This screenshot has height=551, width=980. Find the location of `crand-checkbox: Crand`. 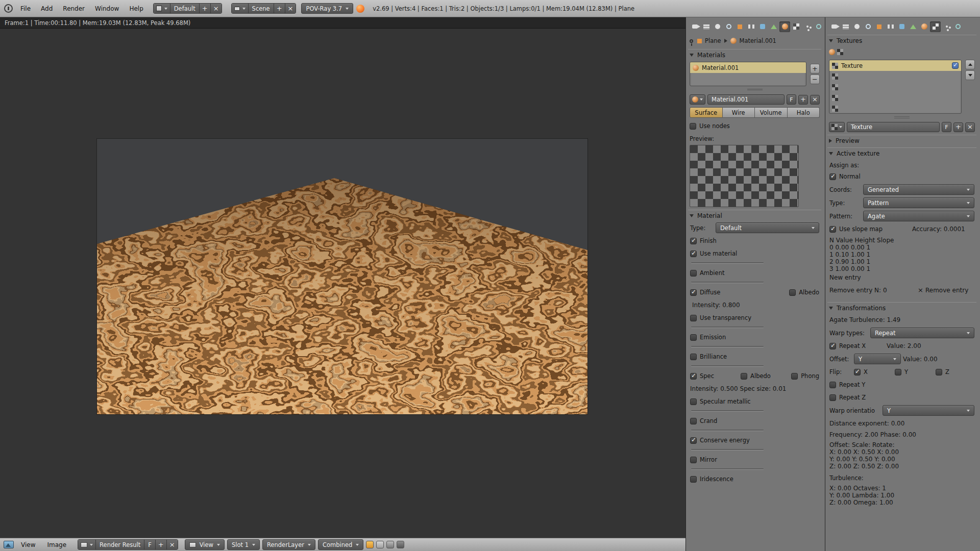

crand-checkbox: Crand is located at coordinates (703, 421).